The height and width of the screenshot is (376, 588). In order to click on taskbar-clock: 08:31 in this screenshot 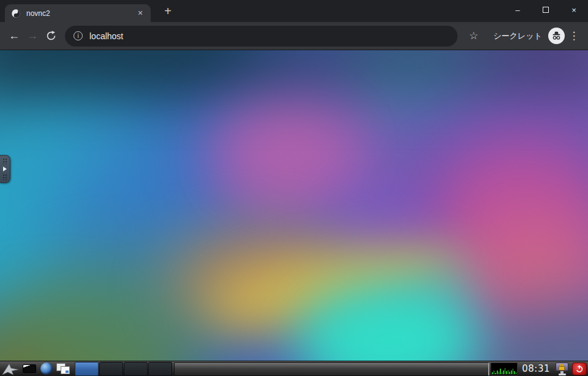, I will do `click(535, 369)`.